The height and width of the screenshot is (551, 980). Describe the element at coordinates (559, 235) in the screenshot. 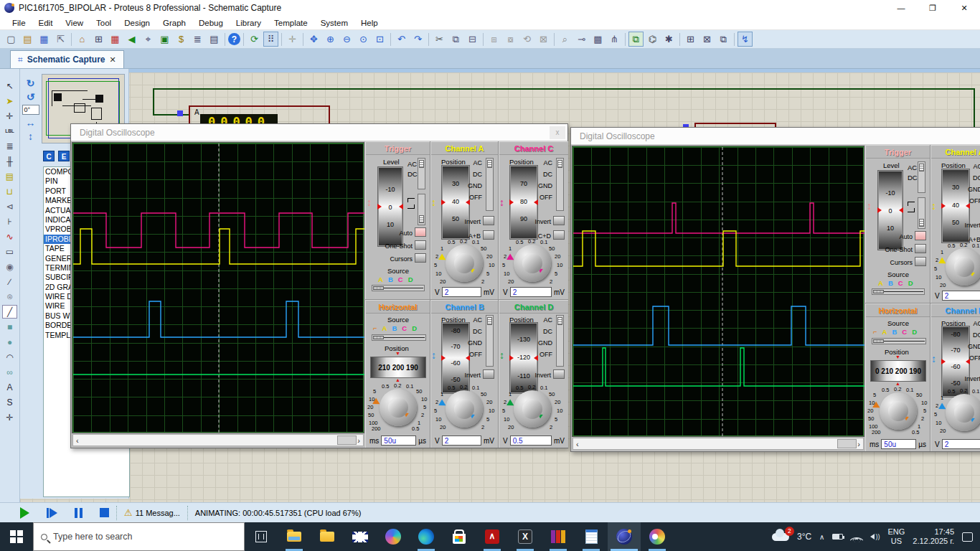

I see `sum-button` at that location.